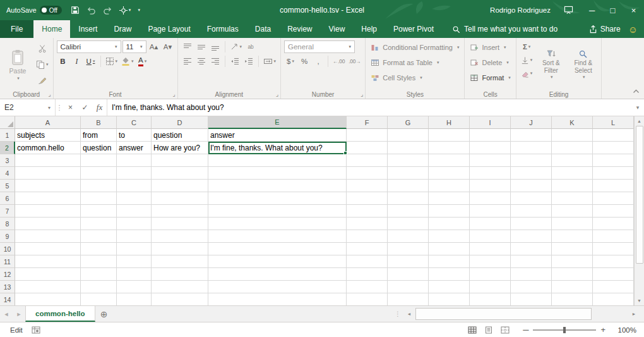  I want to click on cell-styles-button: Cell Styles, so click(415, 77).